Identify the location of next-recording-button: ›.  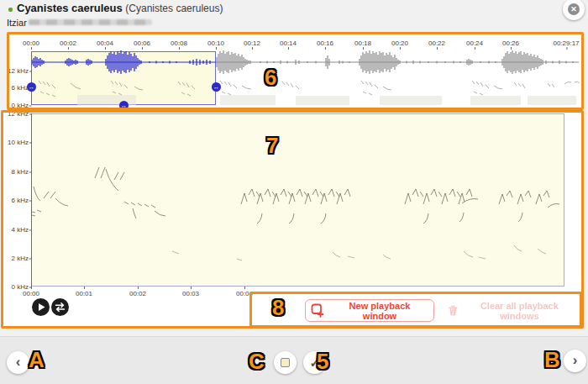
(575, 361).